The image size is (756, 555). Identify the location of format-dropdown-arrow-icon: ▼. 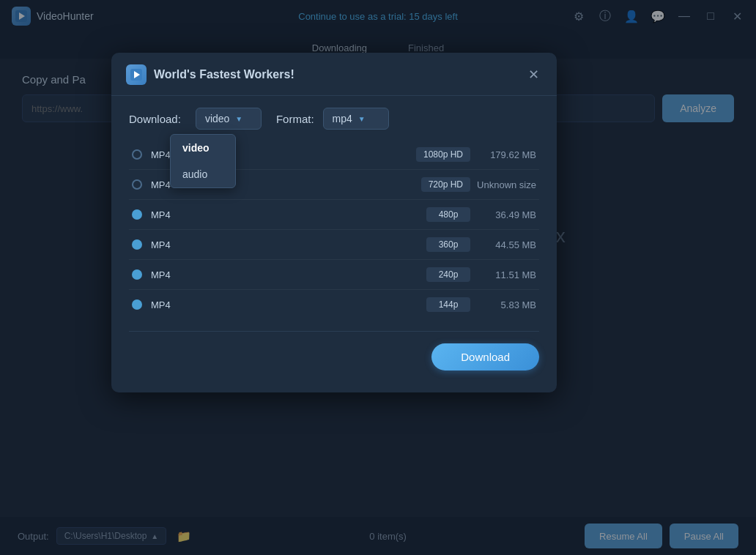
(362, 119).